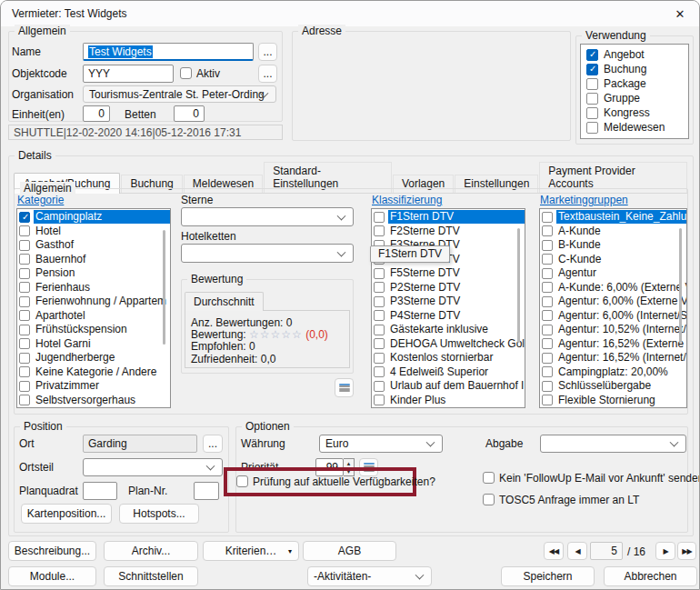 This screenshot has height=590, width=700. I want to click on sterne-combobox, so click(267, 216).